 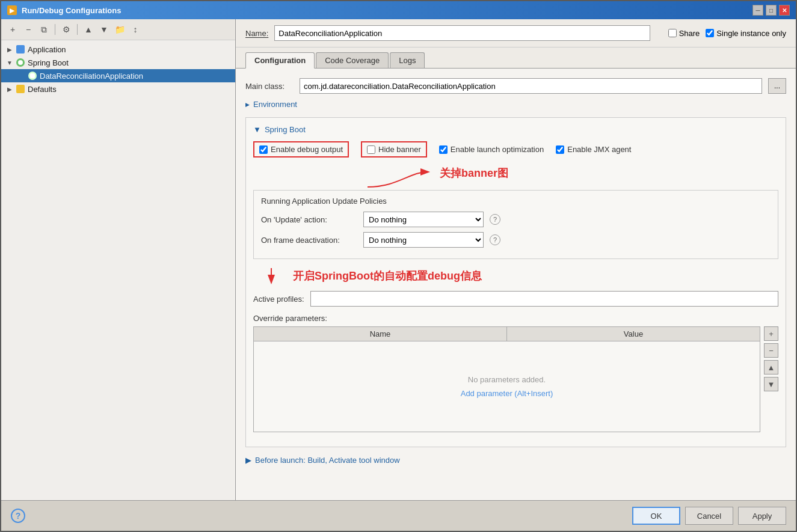 I want to click on name-input, so click(x=462, y=33).